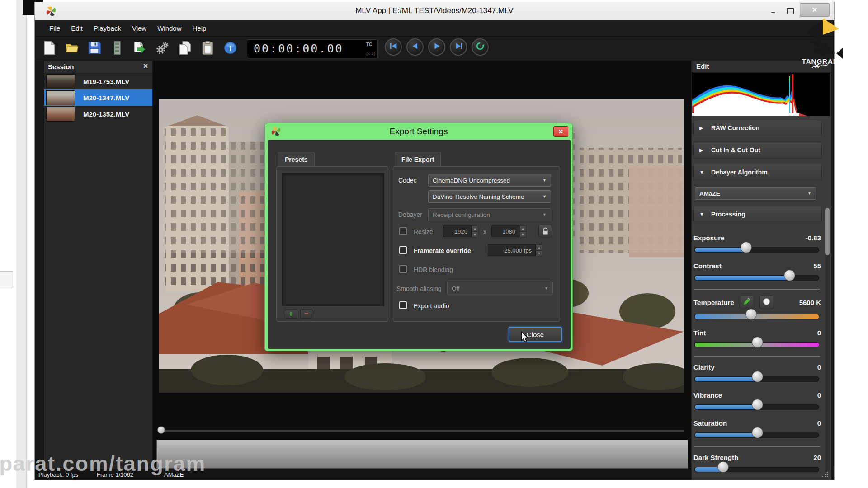 The image size is (868, 488). I want to click on eyedropper-button, so click(747, 302).